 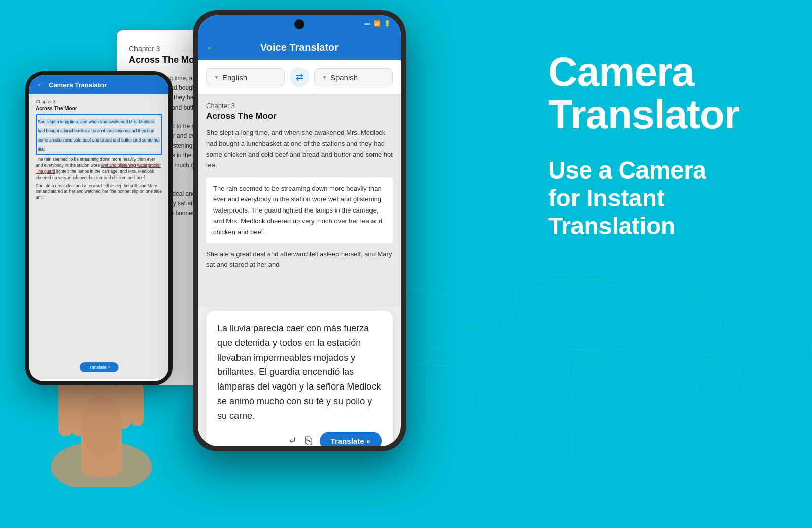 What do you see at coordinates (367, 24) in the screenshot?
I see `signal-icon: ▪▪▪` at bounding box center [367, 24].